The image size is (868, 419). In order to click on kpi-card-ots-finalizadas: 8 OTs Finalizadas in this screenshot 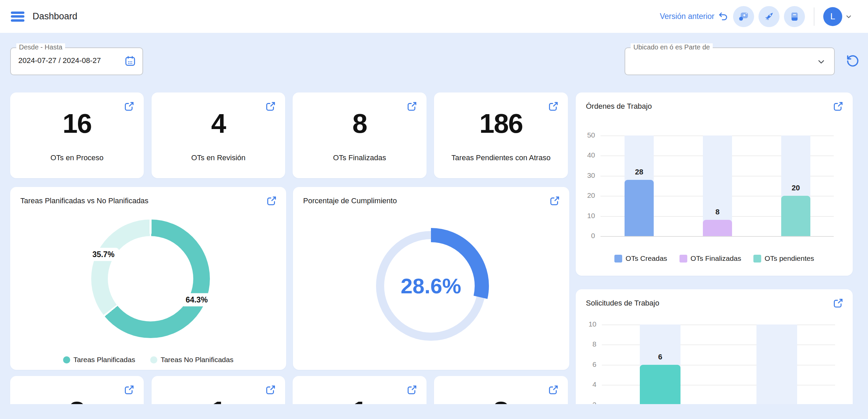, I will do `click(359, 135)`.